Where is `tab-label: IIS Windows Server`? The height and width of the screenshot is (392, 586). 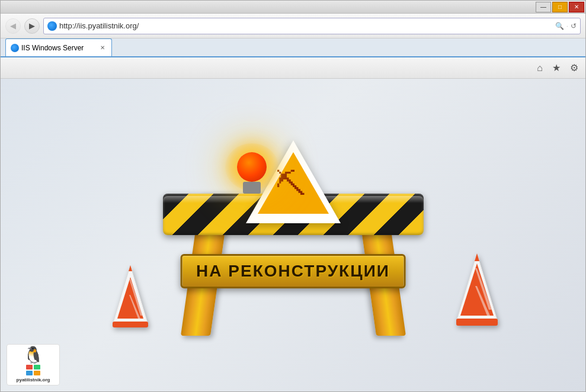 tab-label: IIS Windows Server is located at coordinates (52, 48).